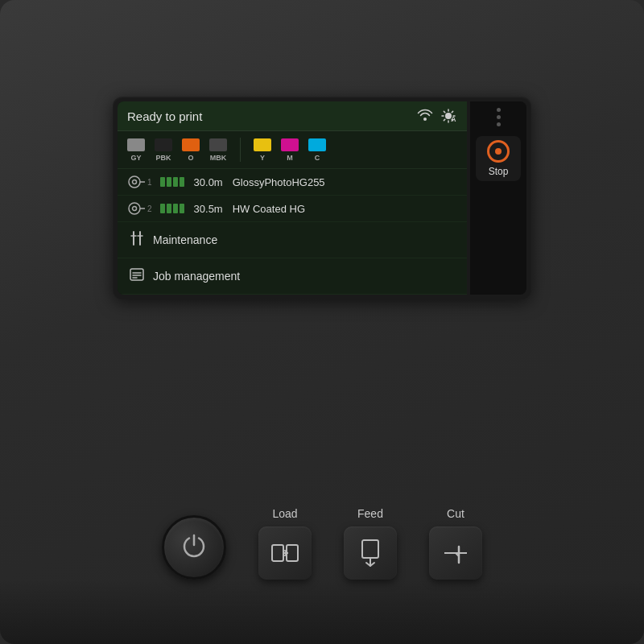 This screenshot has width=644, height=644. What do you see at coordinates (136, 150) in the screenshot?
I see `ink-gy: GY` at bounding box center [136, 150].